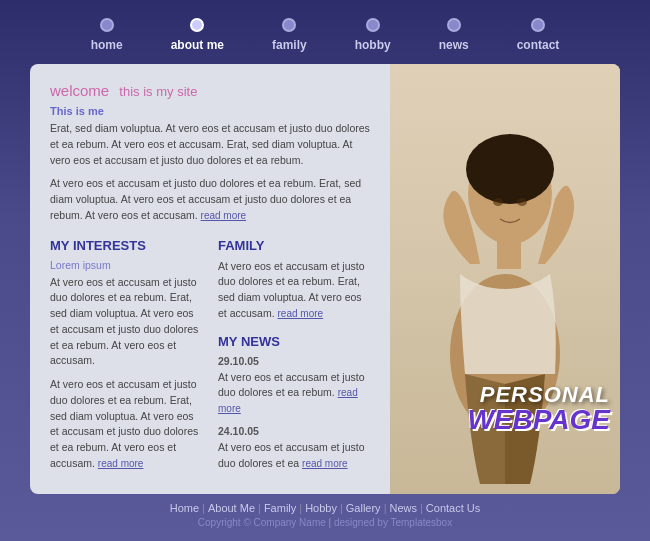 The height and width of the screenshot is (541, 650). What do you see at coordinates (325, 508) in the screenshot?
I see `footer-links: Home|About Me|Family|Hobby|Gallery|News|…` at bounding box center [325, 508].